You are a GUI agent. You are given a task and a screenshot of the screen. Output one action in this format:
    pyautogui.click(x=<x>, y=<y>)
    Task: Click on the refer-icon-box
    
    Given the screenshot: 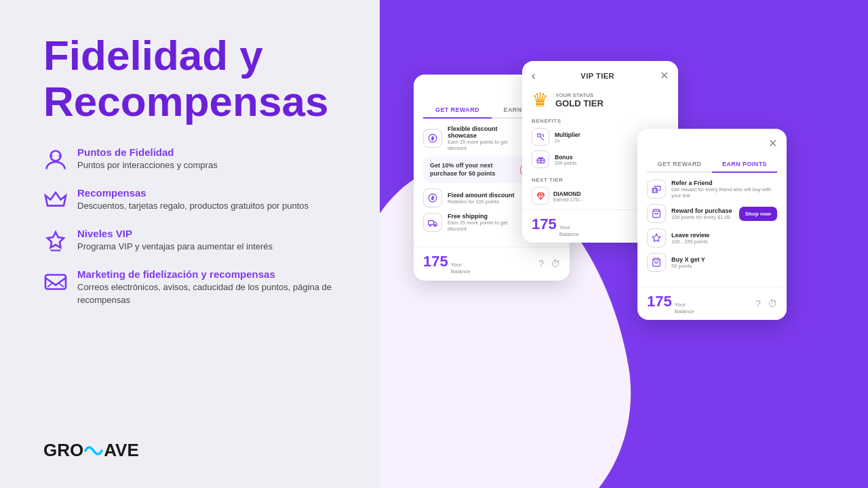 What is the action you would take?
    pyautogui.click(x=656, y=189)
    